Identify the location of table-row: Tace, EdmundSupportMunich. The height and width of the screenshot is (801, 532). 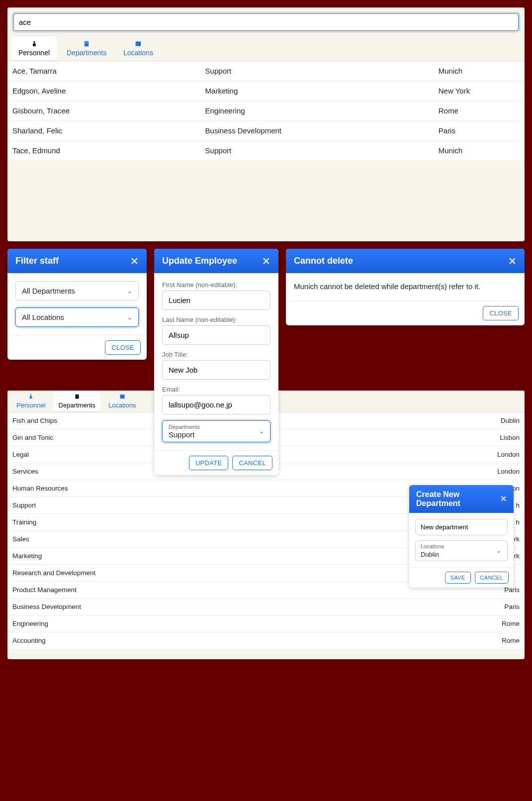
(266, 151).